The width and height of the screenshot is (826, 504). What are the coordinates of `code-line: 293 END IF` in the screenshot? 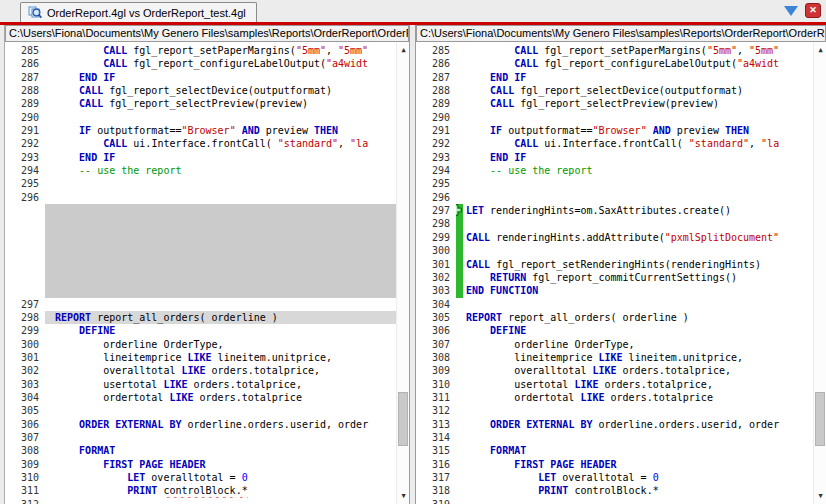 It's located at (614, 158).